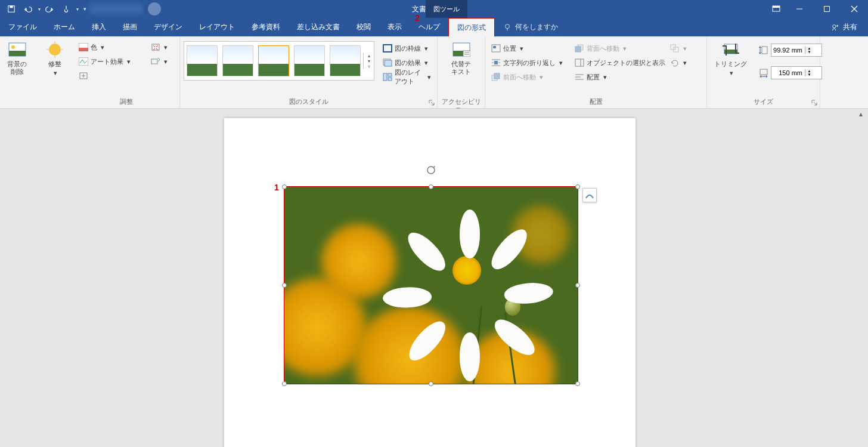  What do you see at coordinates (85, 9) in the screenshot?
I see `customize-qat-button: ▾` at bounding box center [85, 9].